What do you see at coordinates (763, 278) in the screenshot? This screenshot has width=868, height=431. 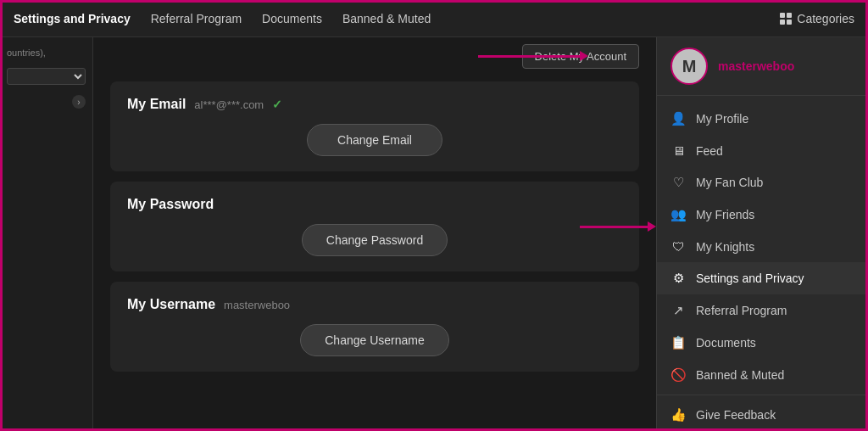 I see `menu-item-settings-and-privacy: ⚙Settings and Privacy` at bounding box center [763, 278].